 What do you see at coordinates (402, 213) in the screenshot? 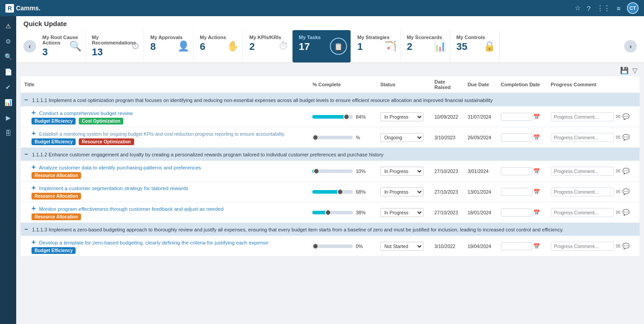
I see `status-select-5: Not Started In Progress Ongoing Complete…` at bounding box center [402, 213].